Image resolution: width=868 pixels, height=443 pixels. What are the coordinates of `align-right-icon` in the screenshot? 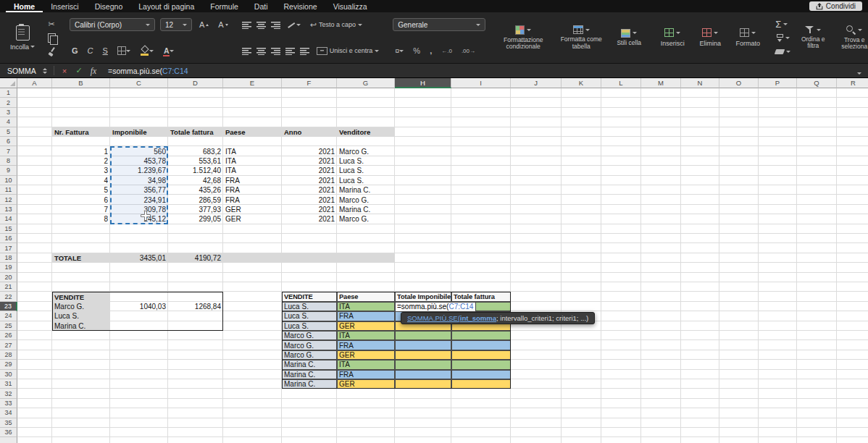 It's located at (275, 51).